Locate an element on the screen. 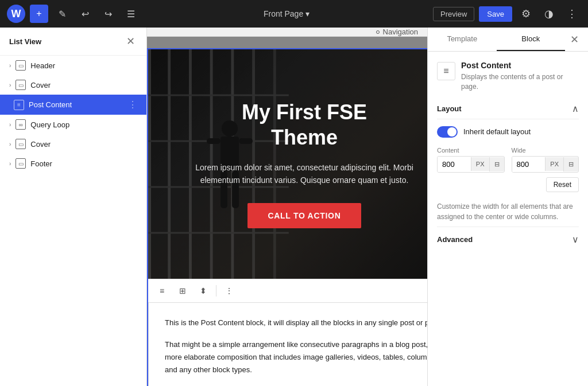  toggle-knob is located at coordinates (452, 132).